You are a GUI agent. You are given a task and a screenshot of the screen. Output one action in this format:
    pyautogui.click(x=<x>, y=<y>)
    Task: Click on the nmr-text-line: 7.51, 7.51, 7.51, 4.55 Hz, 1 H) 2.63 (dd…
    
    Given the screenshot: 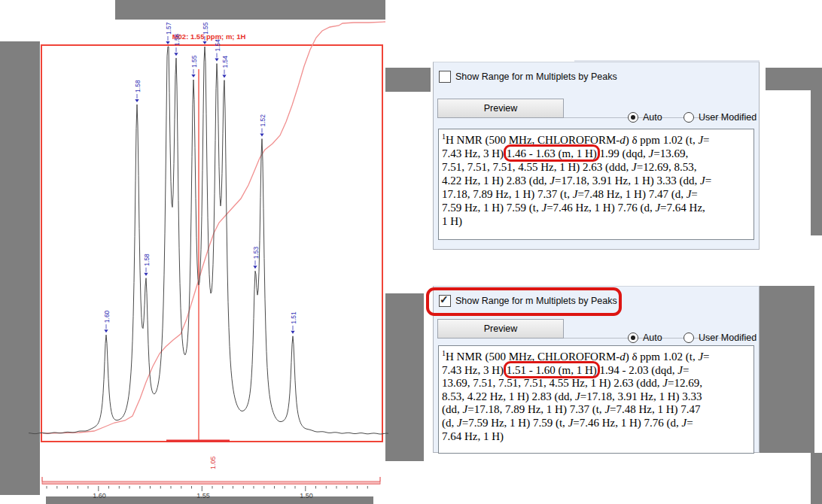 What is the action you would take?
    pyautogui.click(x=596, y=167)
    